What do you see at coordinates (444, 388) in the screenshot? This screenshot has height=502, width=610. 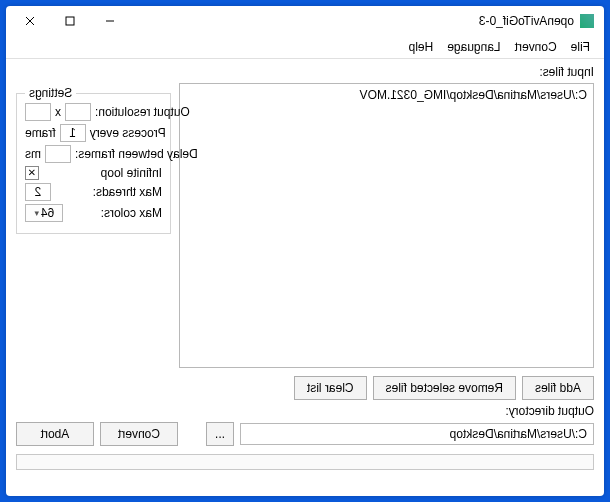 I see `remove-selected-button: Remove selected files` at bounding box center [444, 388].